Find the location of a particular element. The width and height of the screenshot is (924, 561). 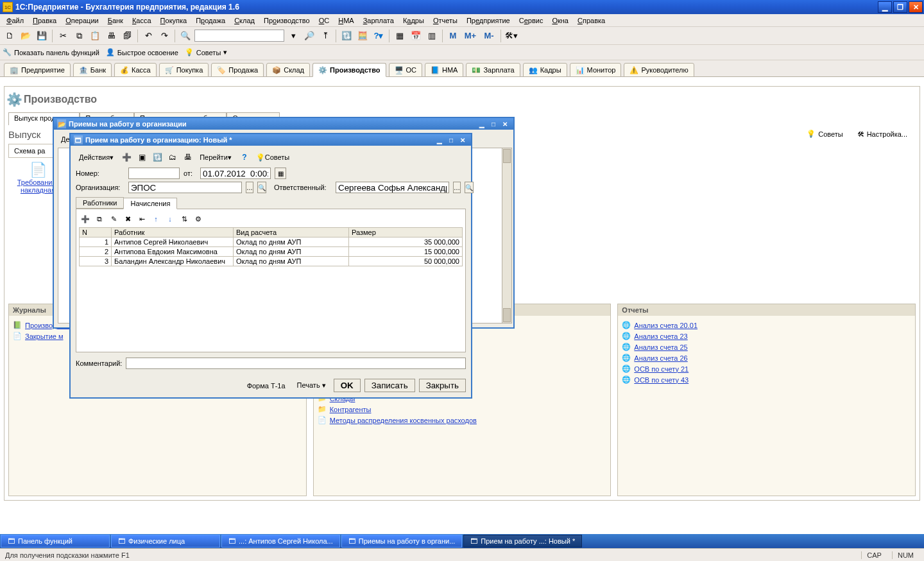

table-row: 1Антипов Сергей НиколаевичОклад по дням … is located at coordinates (271, 243).